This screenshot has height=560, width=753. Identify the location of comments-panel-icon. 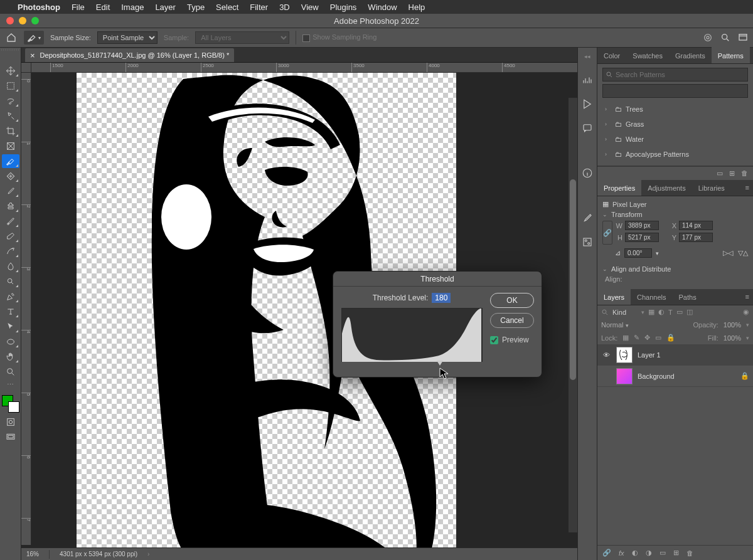
(587, 128).